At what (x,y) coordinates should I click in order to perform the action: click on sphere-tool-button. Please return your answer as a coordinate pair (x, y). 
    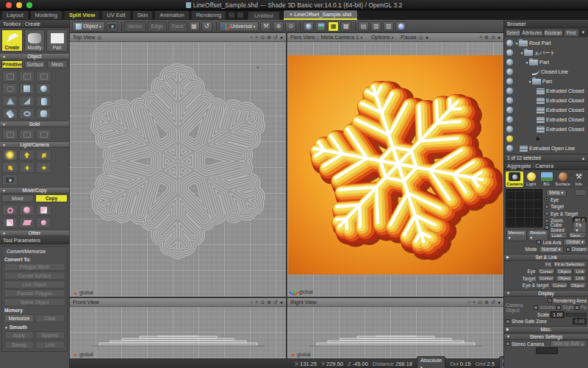
    Looking at the image, I should click on (44, 88).